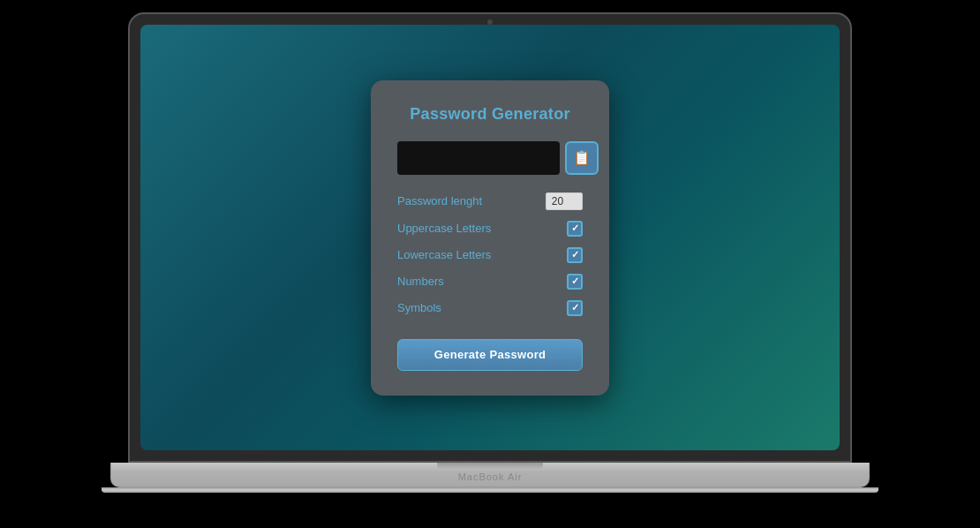 This screenshot has height=528, width=980. Describe the element at coordinates (491, 477) in the screenshot. I see `brand-label: MacBook Air` at that location.